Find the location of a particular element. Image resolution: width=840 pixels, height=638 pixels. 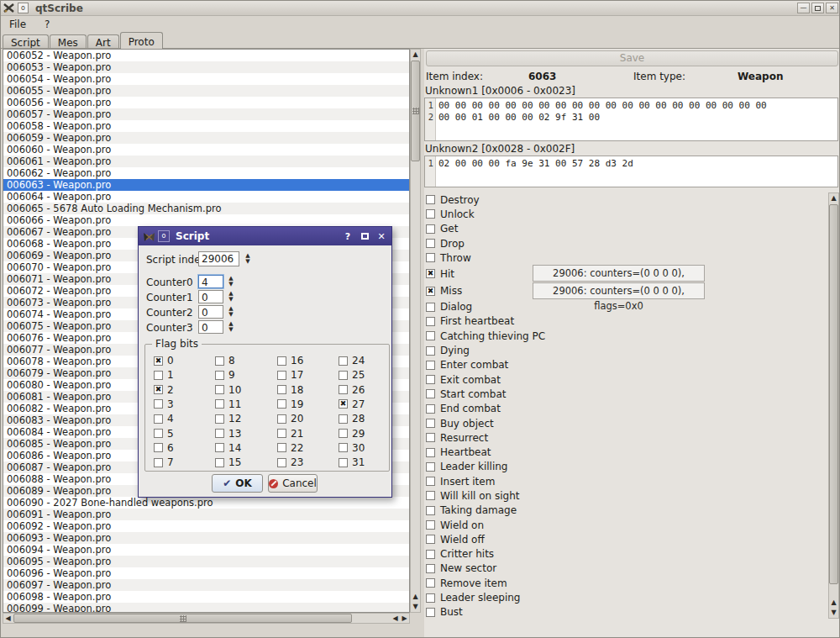

script-index-field: 29006 is located at coordinates (218, 259).